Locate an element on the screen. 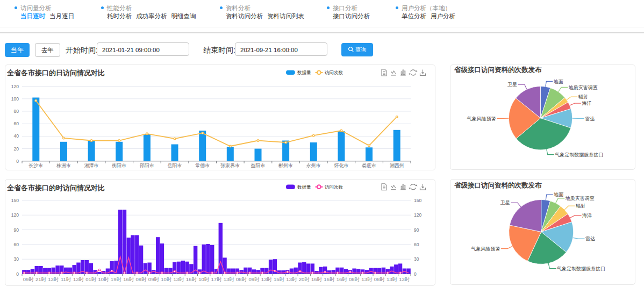  svg-text: 益阳市 is located at coordinates (258, 166).